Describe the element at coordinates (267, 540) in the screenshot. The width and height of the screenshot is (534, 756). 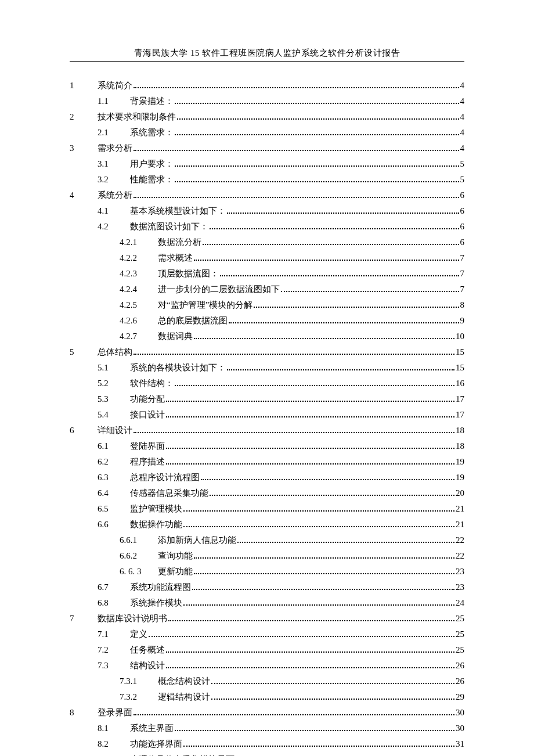
I see `toc-row: 6.6.1添加新病人信息功能22` at that location.